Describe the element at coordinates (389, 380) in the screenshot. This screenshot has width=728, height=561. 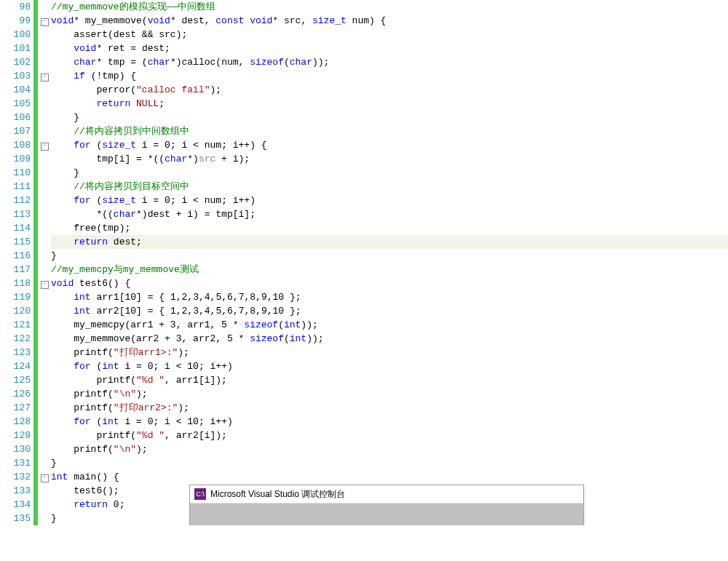
I see `code-line: printf("%d ", arr1[i]);` at that location.